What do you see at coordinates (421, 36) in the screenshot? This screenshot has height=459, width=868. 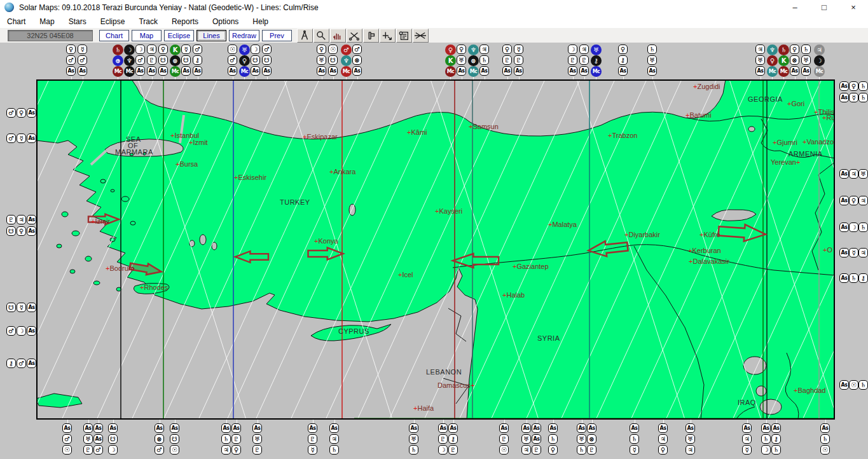 I see `cross-lines-icon` at bounding box center [421, 36].